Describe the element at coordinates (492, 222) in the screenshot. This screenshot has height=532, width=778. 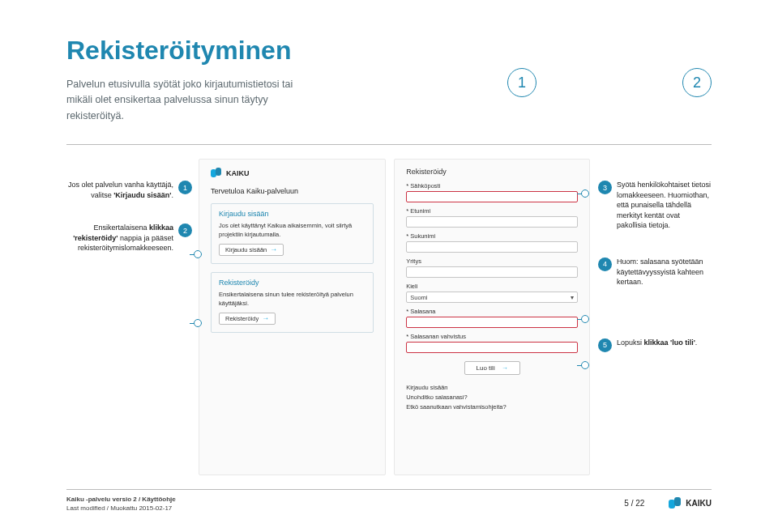
I see `firstname-field` at that location.